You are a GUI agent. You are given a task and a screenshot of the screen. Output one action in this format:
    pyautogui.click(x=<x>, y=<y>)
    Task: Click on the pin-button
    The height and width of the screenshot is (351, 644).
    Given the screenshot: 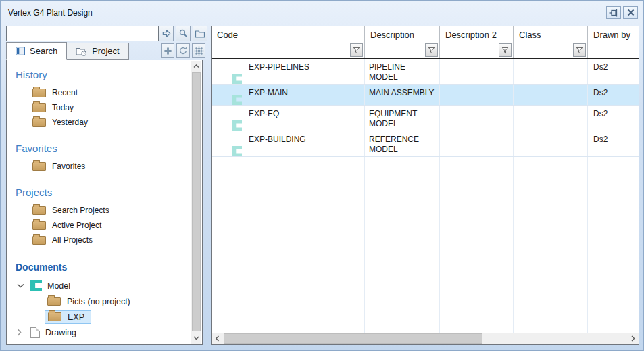 What is the action you would take?
    pyautogui.click(x=614, y=12)
    